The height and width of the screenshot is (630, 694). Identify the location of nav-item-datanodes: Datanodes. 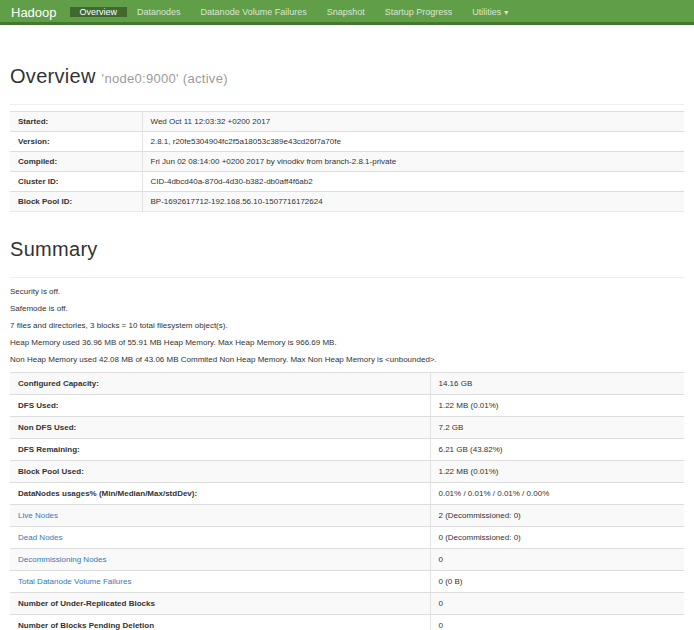
(159, 12).